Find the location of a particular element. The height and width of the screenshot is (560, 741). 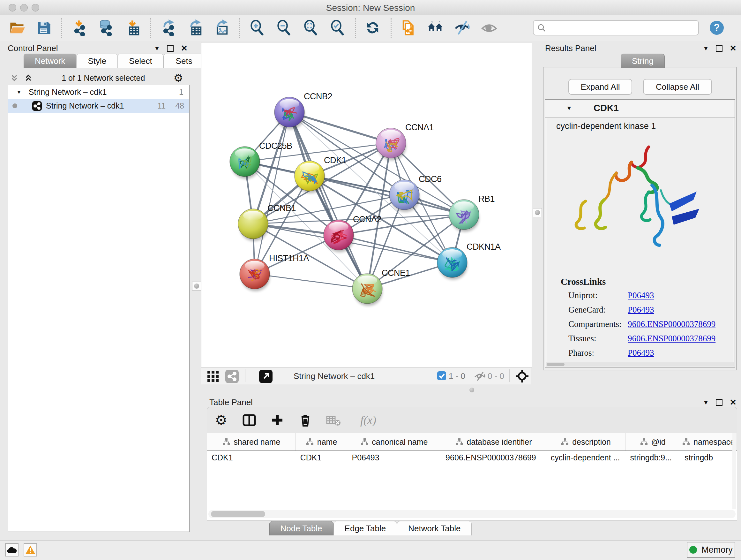

zoom-in-button is located at coordinates (257, 28).